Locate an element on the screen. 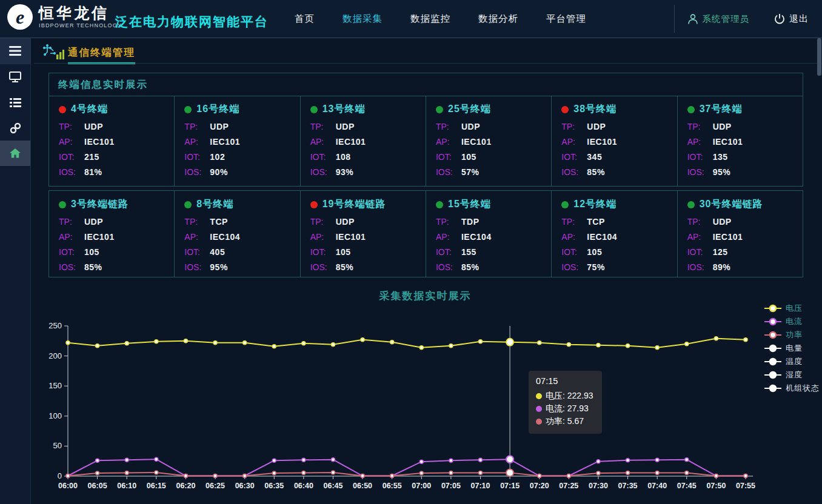  legend-item-电量: 电量 is located at coordinates (792, 348).